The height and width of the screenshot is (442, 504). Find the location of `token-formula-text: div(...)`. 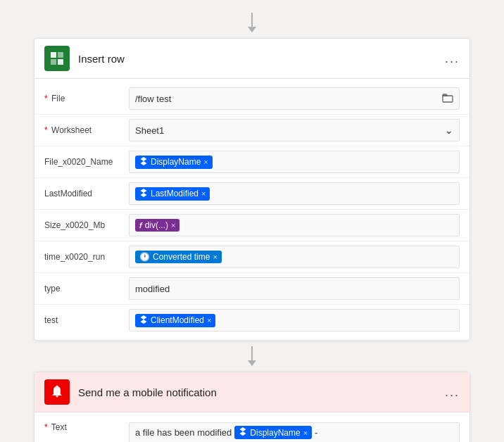

token-formula-text: div(...) is located at coordinates (156, 225).